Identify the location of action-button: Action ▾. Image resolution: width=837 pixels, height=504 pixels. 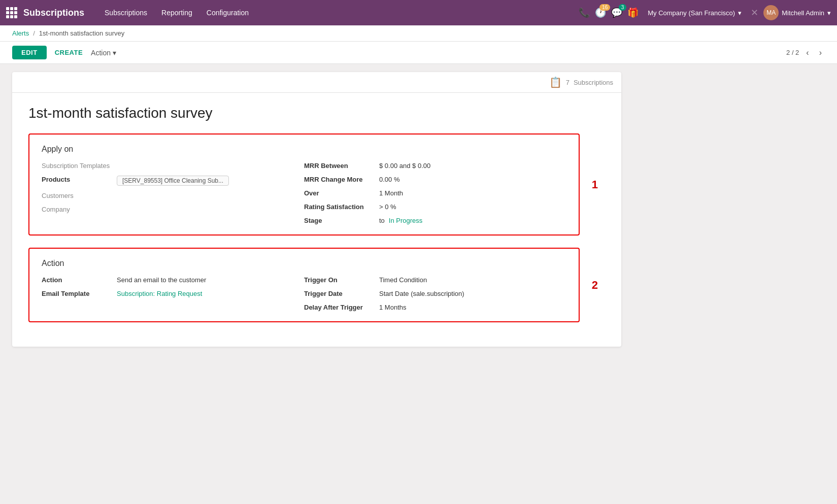
(104, 53).